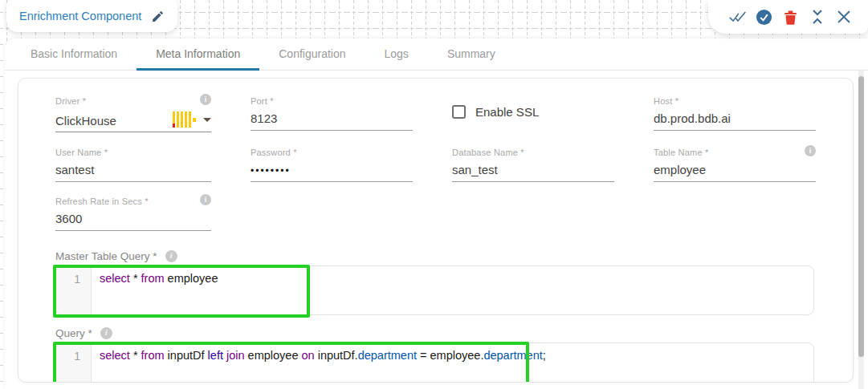 The image size is (868, 389). Describe the element at coordinates (810, 151) in the screenshot. I see `table-name-info-icon: i` at that location.